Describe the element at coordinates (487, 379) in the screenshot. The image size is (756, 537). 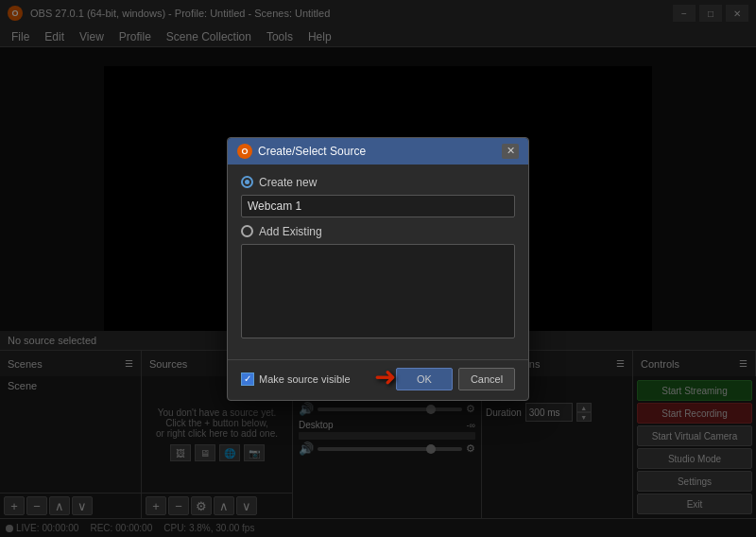
I see `cancel-button: Cancel` at that location.